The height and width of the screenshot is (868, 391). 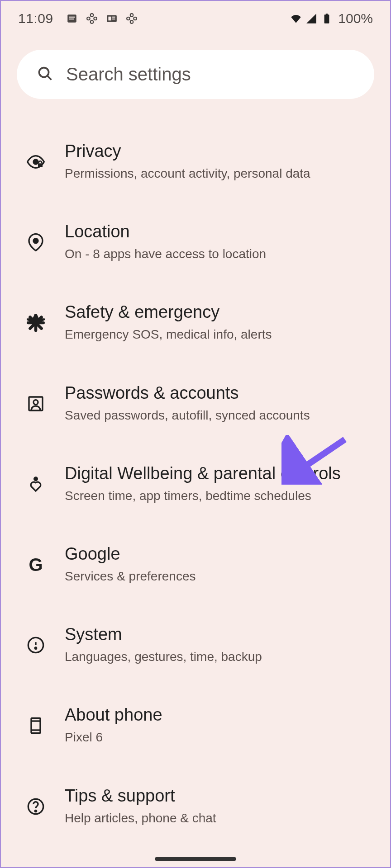 I want to click on settings-item-location: Location On - 8 apps have access to loca…, so click(x=196, y=242).